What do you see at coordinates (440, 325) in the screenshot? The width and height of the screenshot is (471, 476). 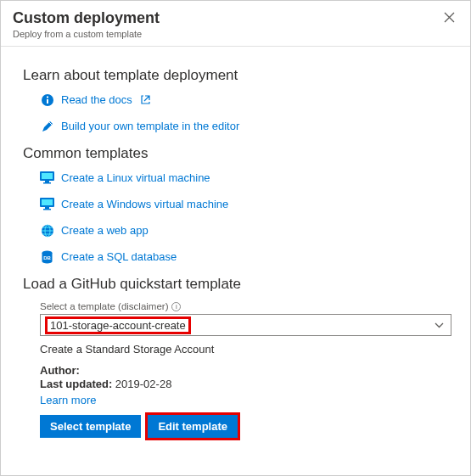 I see `chevron-down-icon` at bounding box center [440, 325].